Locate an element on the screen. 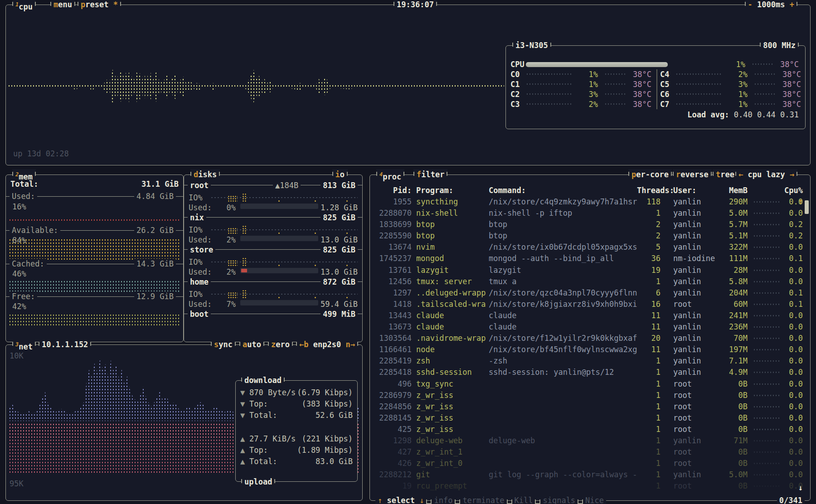 Image resolution: width=816 pixels, height=504 pixels. process-row: 13674 nvim /nix/store/ix0b67dcdpl05xpagx… is located at coordinates (588, 247).